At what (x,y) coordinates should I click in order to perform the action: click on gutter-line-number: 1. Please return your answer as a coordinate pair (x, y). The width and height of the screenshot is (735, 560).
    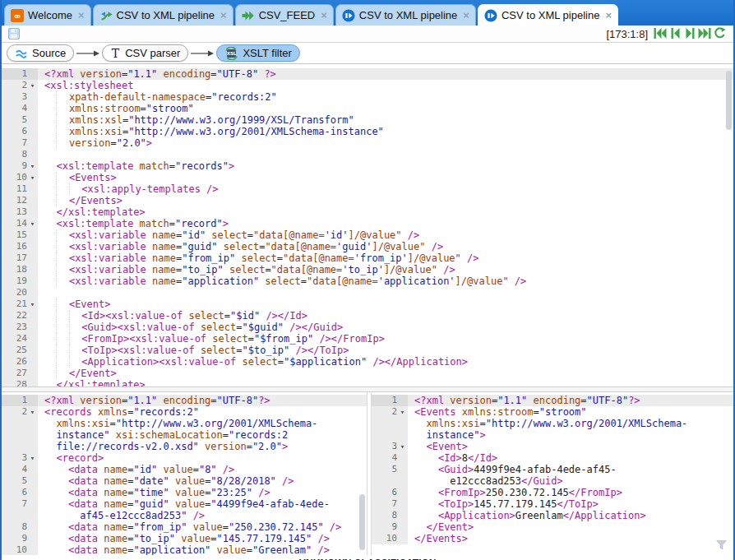
    Looking at the image, I should click on (20, 74).